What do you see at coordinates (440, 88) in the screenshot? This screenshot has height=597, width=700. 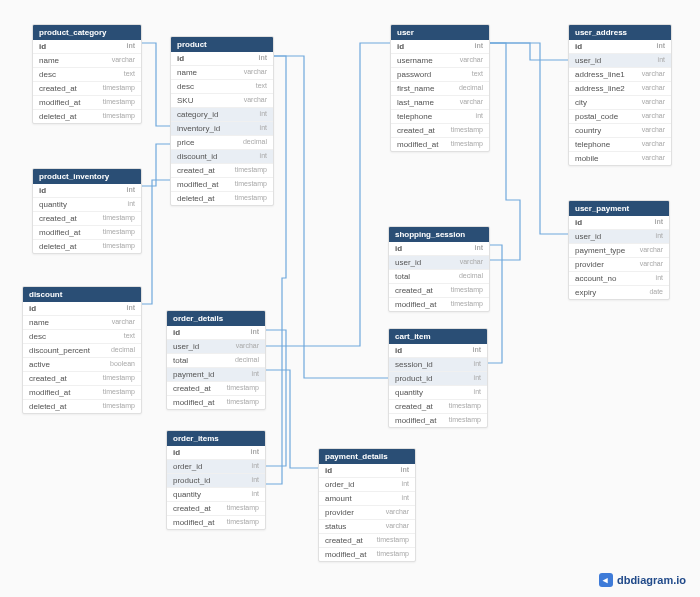 I see `table-user: useridintusernamevarcharpasswordtextfirs…` at bounding box center [440, 88].